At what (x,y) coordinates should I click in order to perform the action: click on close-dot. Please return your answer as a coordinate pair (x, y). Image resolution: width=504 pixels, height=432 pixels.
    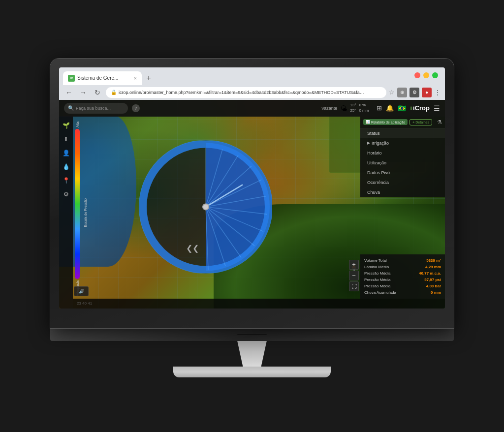
    Looking at the image, I should click on (435, 75).